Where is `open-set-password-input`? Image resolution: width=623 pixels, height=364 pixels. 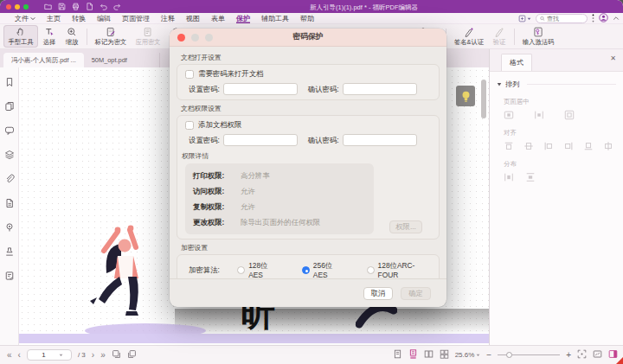
open-set-password-input is located at coordinates (260, 89).